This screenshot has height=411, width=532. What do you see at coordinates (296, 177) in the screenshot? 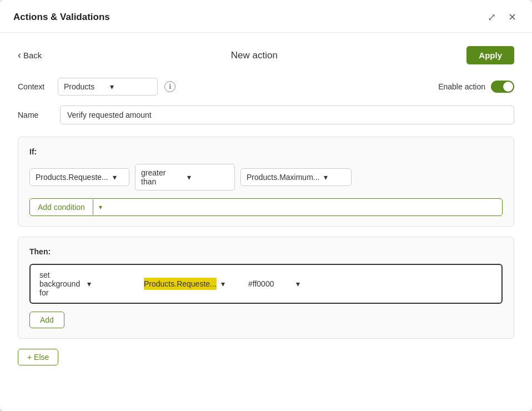
I see `if-field2-select: Products.Maximum... ▾` at bounding box center [296, 177].